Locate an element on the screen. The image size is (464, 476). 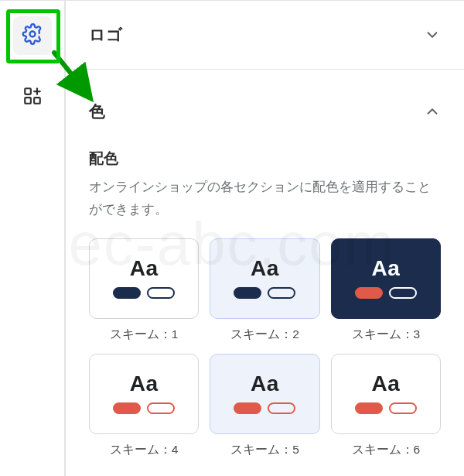
accordion-logo-title: ロゴ is located at coordinates (106, 35).